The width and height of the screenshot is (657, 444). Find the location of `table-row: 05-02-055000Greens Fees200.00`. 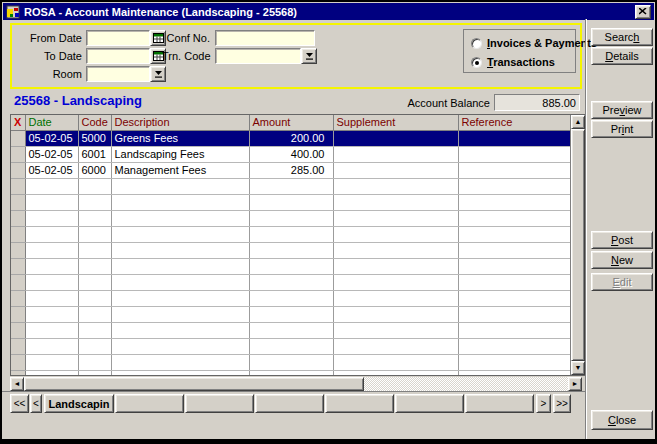

table-row: 05-02-055000Greens Fees200.00 is located at coordinates (292, 138).